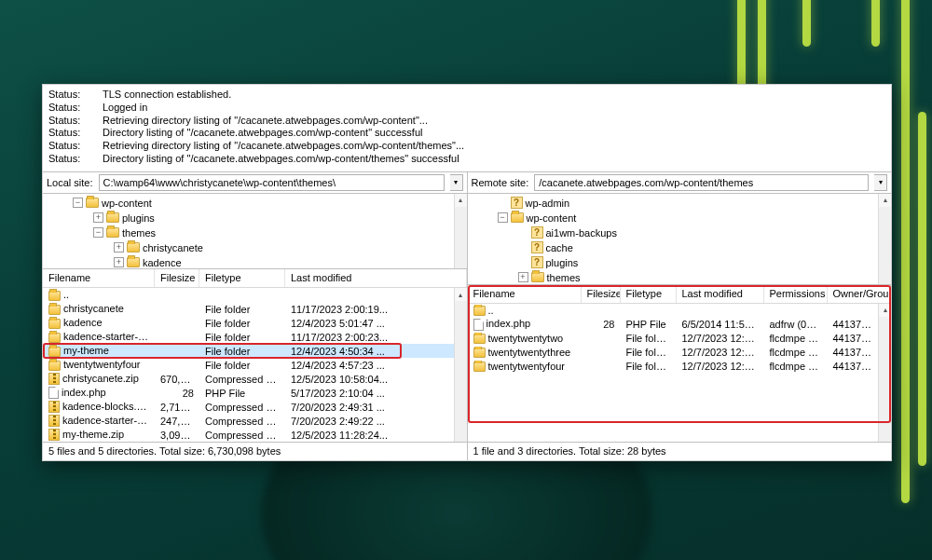 This screenshot has height=560, width=932. I want to click on tree-node: +plugins, so click(255, 218).